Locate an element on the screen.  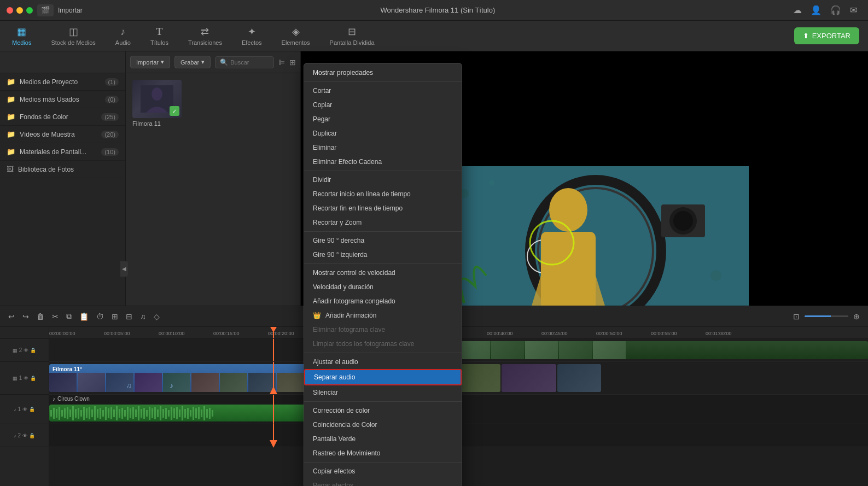
sidebar-item-medios-usados: 📁 Medios más Usados (0) is located at coordinates (62, 99).